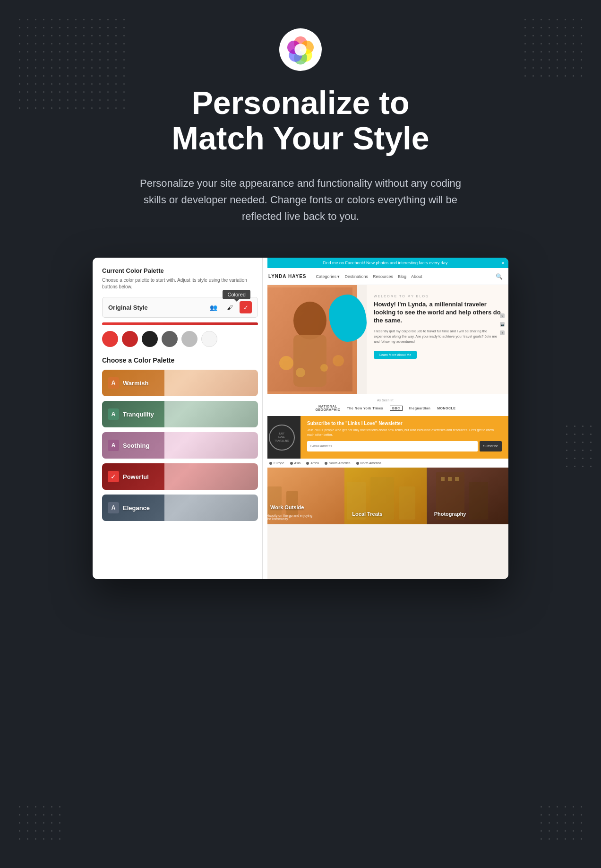 The height and width of the screenshot is (868, 601). What do you see at coordinates (282, 437) in the screenshot?
I see `newsletter-badge: JUSTLOVETRAVELLING` at bounding box center [282, 437].